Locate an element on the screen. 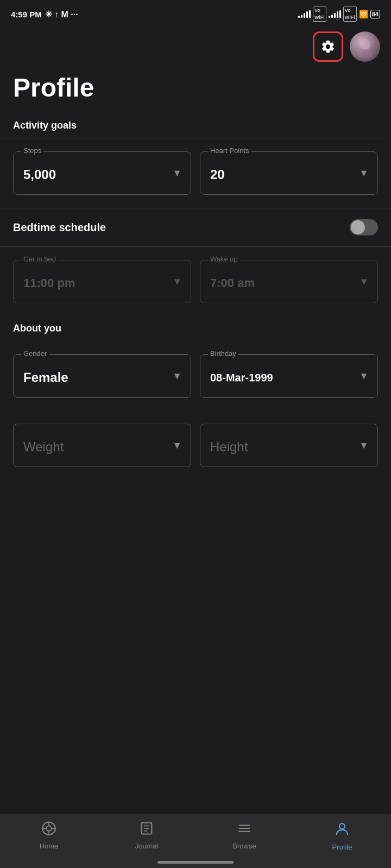 The width and height of the screenshot is (391, 868). body-metrics-row: Weight ▼ Height ▼ is located at coordinates (195, 445).